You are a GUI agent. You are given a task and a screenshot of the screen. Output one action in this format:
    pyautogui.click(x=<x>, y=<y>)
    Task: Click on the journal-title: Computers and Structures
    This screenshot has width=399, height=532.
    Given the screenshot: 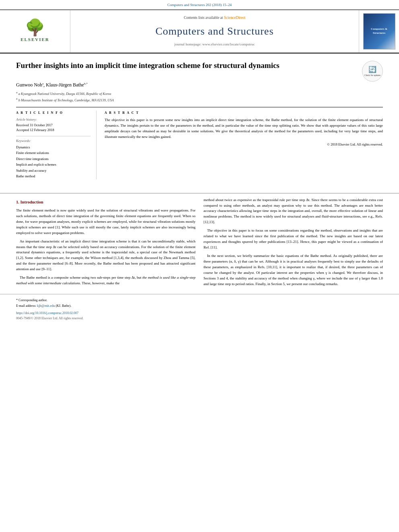 What is the action you would take?
    pyautogui.click(x=214, y=31)
    